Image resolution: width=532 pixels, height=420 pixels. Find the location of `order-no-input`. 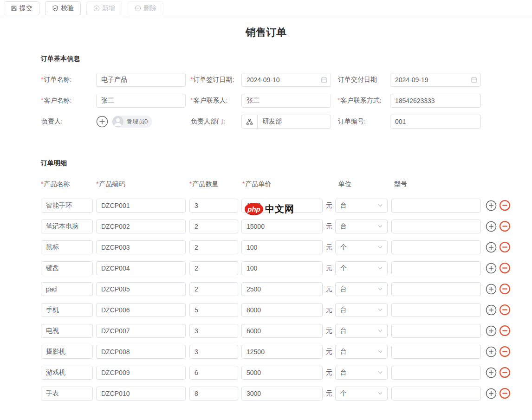

order-no-input is located at coordinates (435, 122).